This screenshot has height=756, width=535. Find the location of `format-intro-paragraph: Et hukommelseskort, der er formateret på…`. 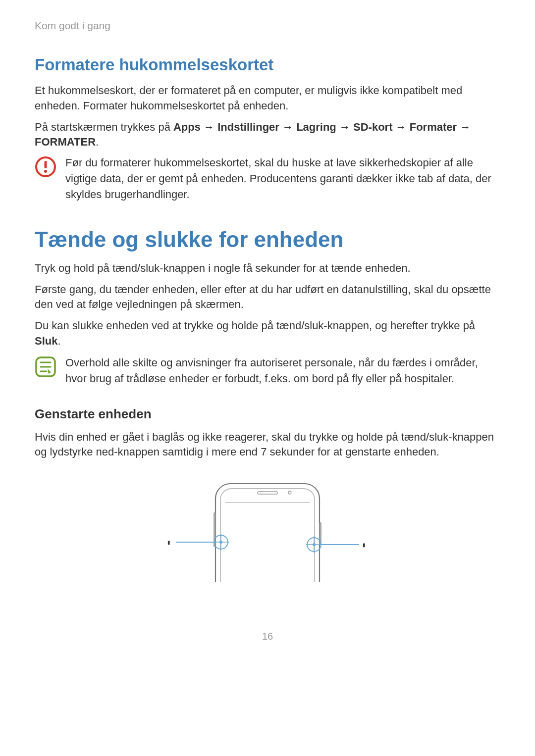

format-intro-paragraph: Et hukommelseskort, der er formateret på… is located at coordinates (268, 99).